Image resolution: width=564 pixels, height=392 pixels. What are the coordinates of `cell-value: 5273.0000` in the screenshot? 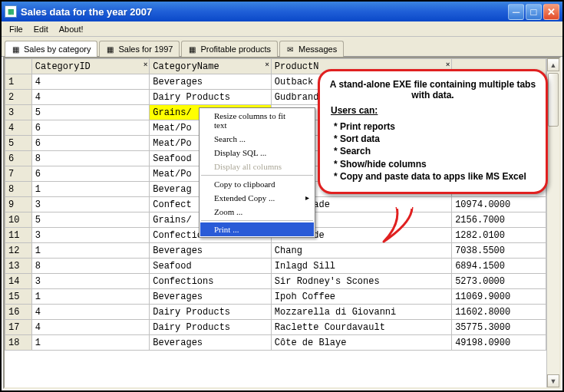 It's located at (499, 282).